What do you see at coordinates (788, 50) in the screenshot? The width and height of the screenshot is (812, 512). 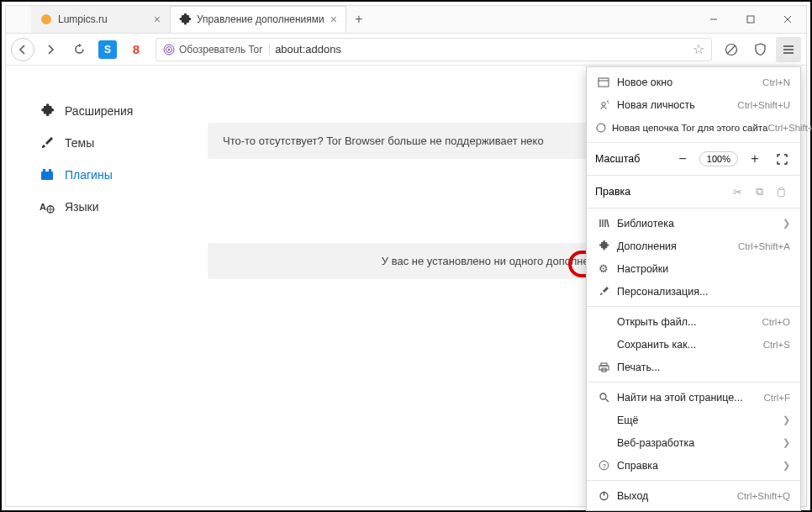 I see `hamburger-menu-button` at bounding box center [788, 50].